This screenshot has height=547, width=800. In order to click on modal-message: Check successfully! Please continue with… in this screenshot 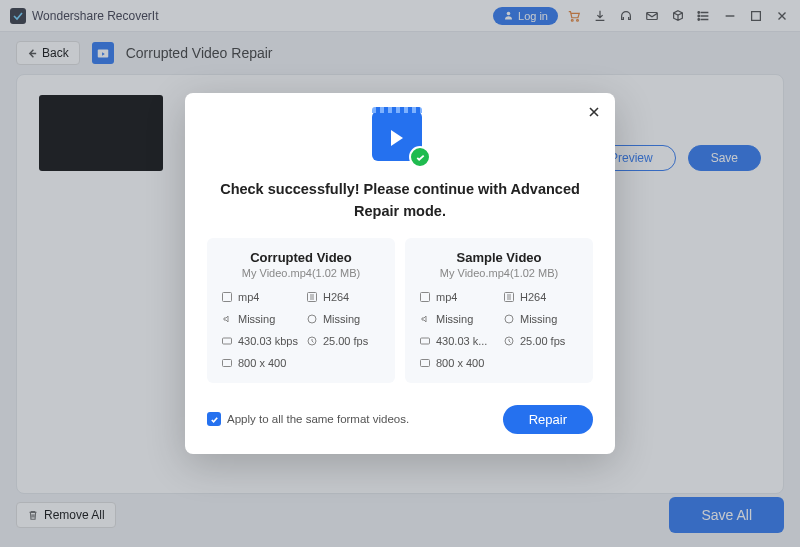, I will do `click(400, 200)`.